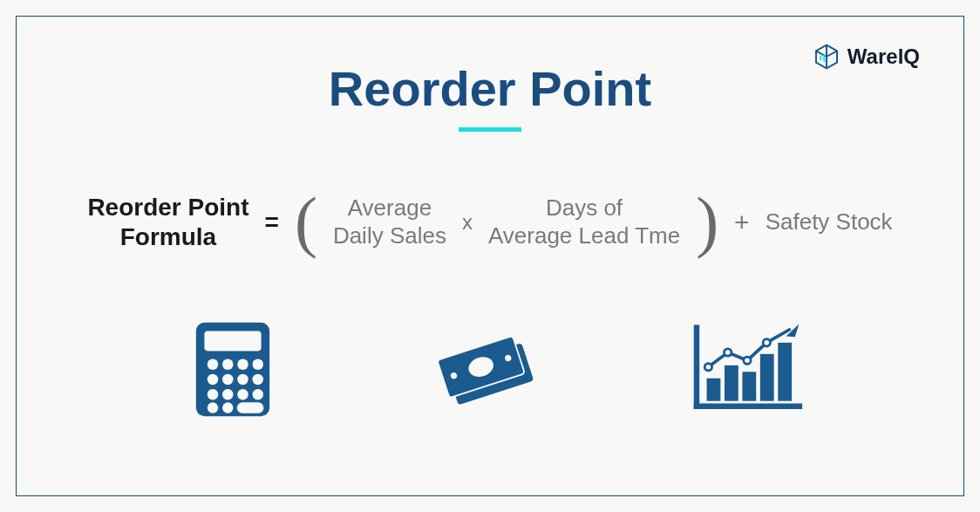  I want to click on money-icon, so click(490, 369).